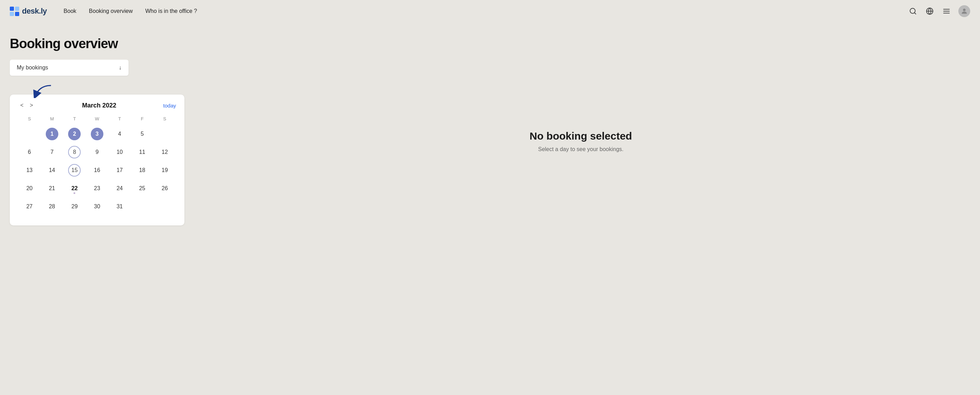 This screenshot has height=395, width=980. Describe the element at coordinates (30, 170) in the screenshot. I see `day-13: 13` at that location.